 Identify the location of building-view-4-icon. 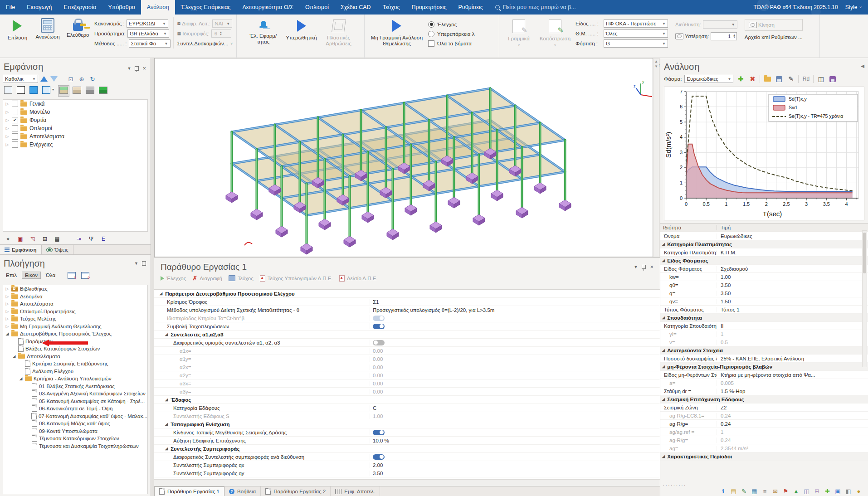
(103, 91).